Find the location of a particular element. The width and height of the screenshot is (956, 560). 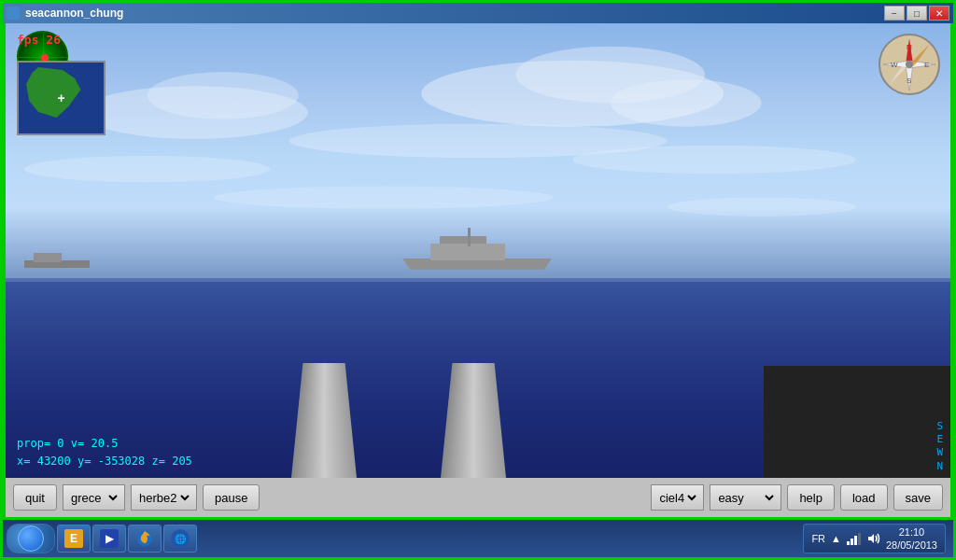

game-toolbar: quit grece france usa herbe2 herbe1 dese… is located at coordinates (478, 498).